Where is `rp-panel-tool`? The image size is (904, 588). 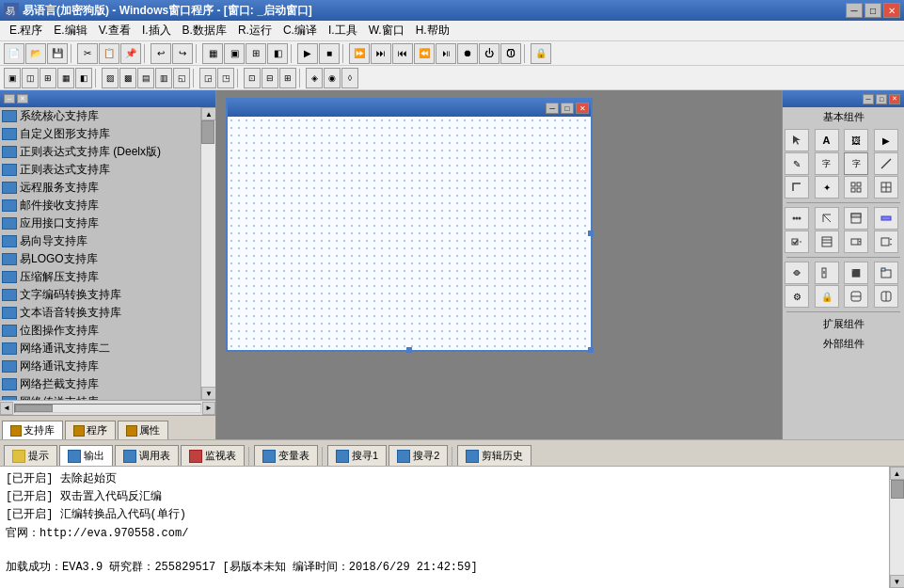
rp-panel-tool is located at coordinates (856, 218).